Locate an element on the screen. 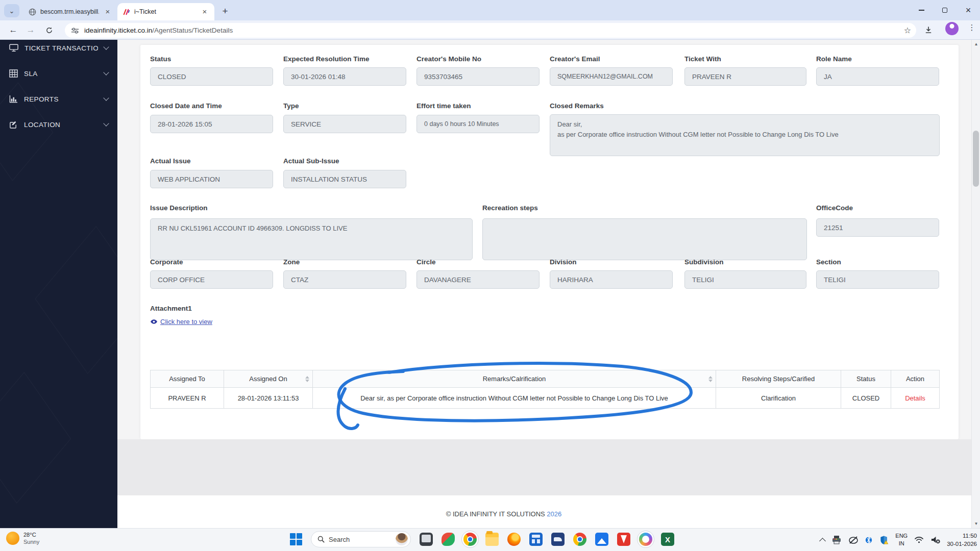  crossed-eye-icon is located at coordinates (853, 540).